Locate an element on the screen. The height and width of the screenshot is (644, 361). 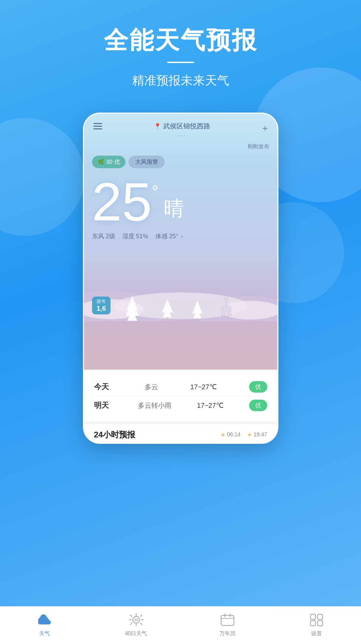
nav-item-calendar: 万年历 is located at coordinates (228, 624).